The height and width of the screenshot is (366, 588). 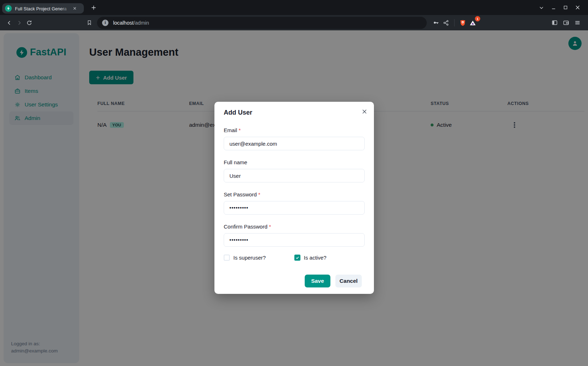 I want to click on toolbar-right-actions, so click(x=566, y=23).